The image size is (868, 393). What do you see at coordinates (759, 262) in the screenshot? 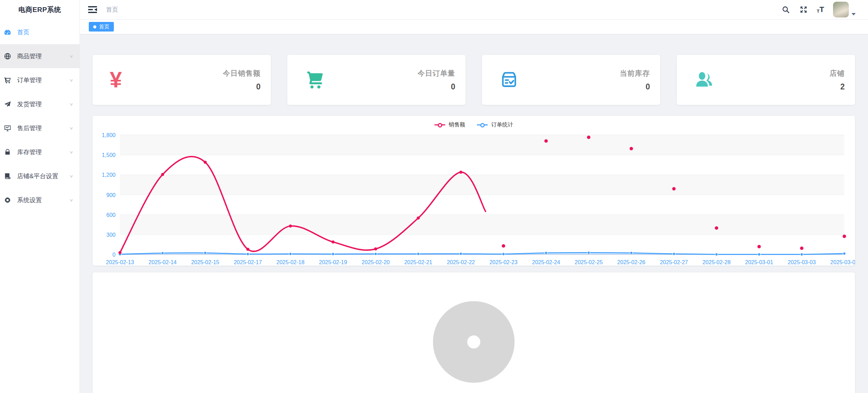
I see `svg-text: 2025-03-01` at bounding box center [759, 262].